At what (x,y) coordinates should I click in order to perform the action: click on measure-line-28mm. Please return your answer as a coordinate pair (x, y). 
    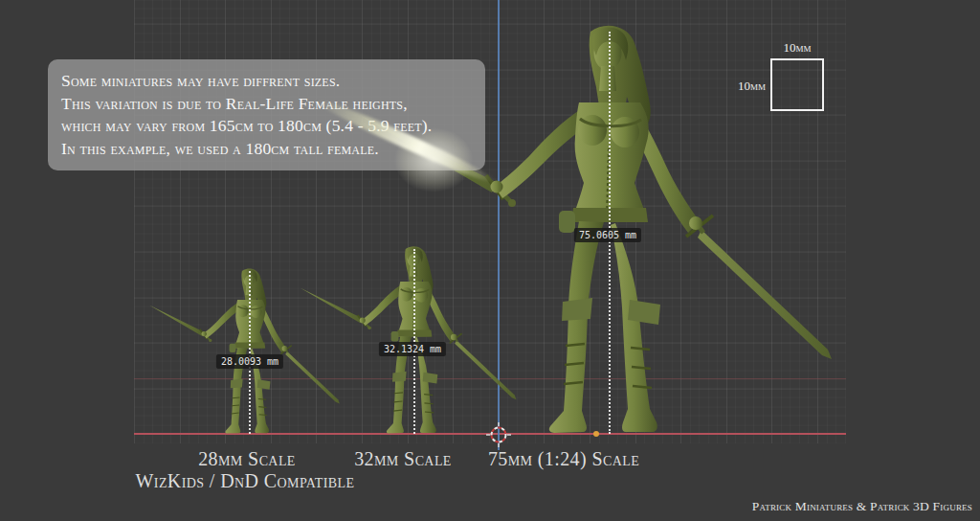
    Looking at the image, I should click on (250, 352).